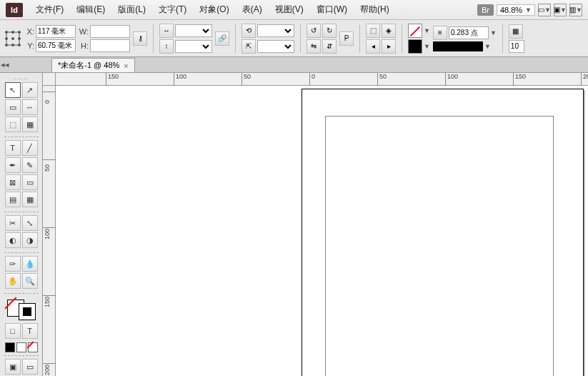 The image size is (588, 376). Describe the element at coordinates (84, 31) in the screenshot. I see `w-label: W:` at that location.